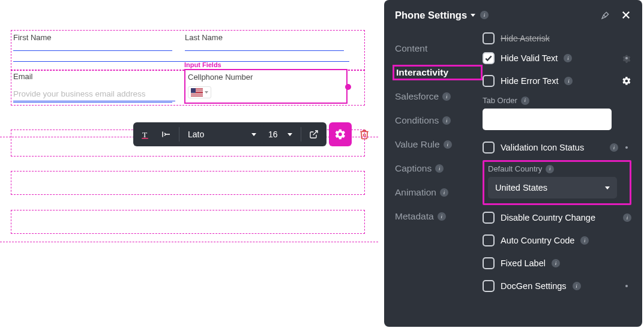 The width and height of the screenshot is (644, 328). I want to click on tab-order-input, so click(547, 119).